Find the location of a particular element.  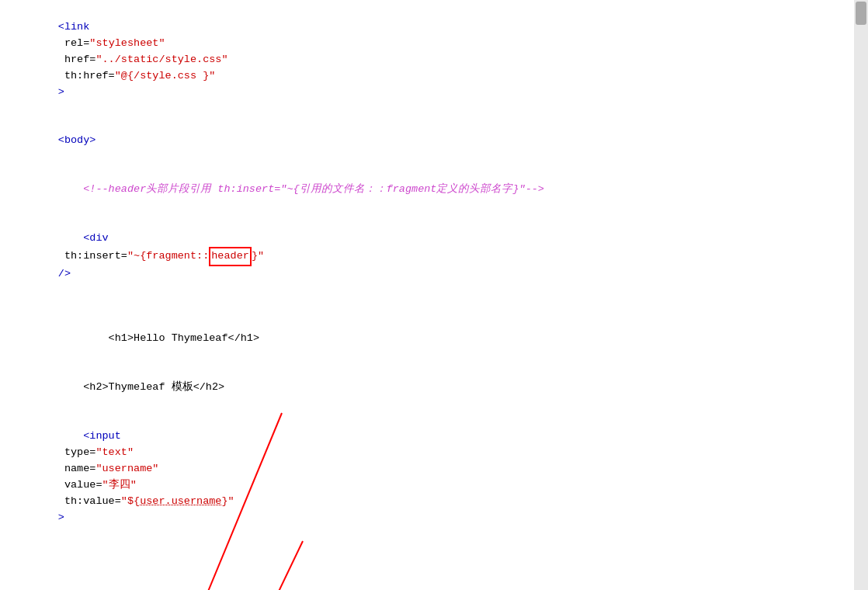

code-line: <h2>Thymeleaf 模板</h2> is located at coordinates (427, 388).